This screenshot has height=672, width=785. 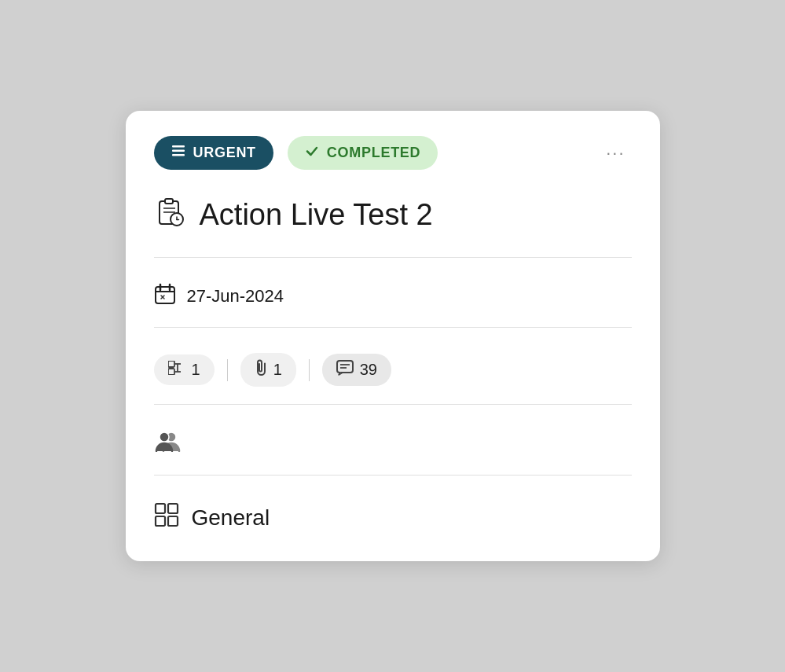 What do you see at coordinates (312, 152) in the screenshot?
I see `completed-icon` at bounding box center [312, 152].